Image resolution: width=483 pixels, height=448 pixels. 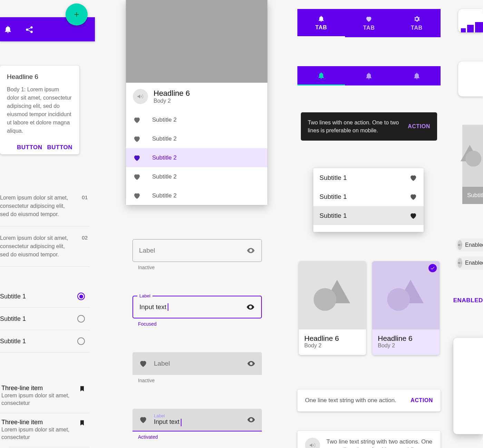 What do you see at coordinates (168, 307) in the screenshot?
I see `text-cursor` at bounding box center [168, 307].